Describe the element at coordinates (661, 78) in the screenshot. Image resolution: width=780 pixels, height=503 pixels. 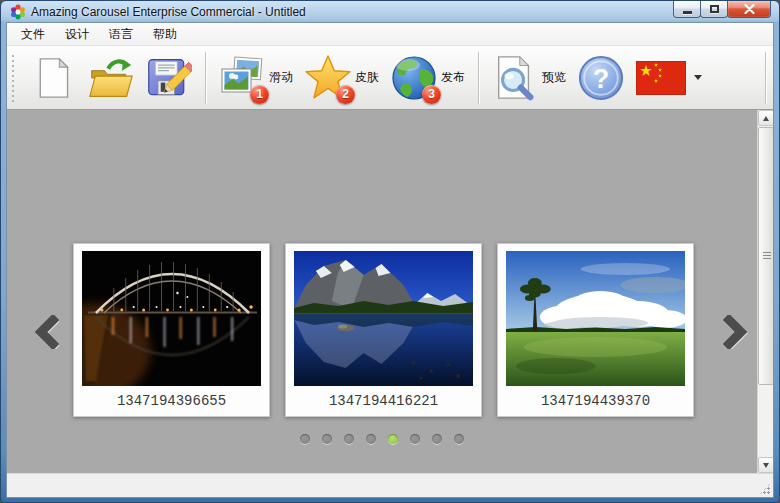
I see `china-flag-icon` at that location.